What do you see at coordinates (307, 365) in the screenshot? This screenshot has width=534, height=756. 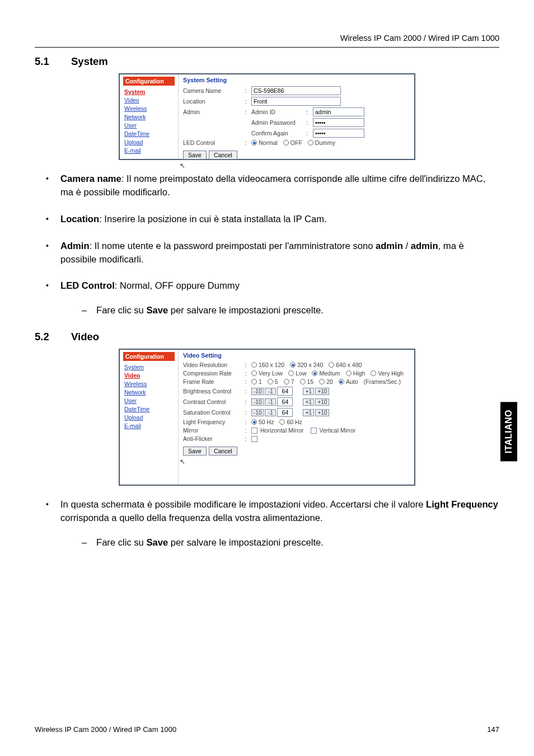 I see `res-320-radio: 320 x 240` at bounding box center [307, 365].